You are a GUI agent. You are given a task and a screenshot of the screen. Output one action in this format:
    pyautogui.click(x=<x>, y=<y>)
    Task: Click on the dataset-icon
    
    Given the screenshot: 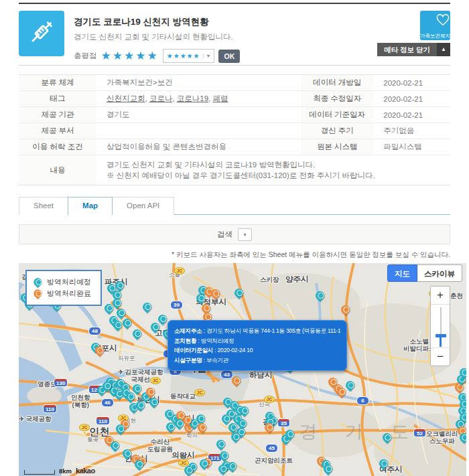 What is the action you would take?
    pyautogui.click(x=42, y=33)
    